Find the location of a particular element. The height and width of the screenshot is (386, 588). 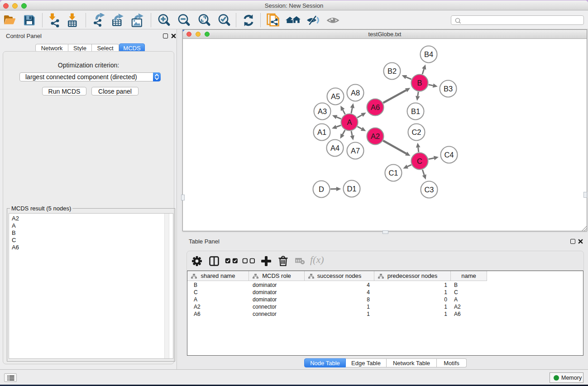

svg-text: B3 is located at coordinates (448, 89).